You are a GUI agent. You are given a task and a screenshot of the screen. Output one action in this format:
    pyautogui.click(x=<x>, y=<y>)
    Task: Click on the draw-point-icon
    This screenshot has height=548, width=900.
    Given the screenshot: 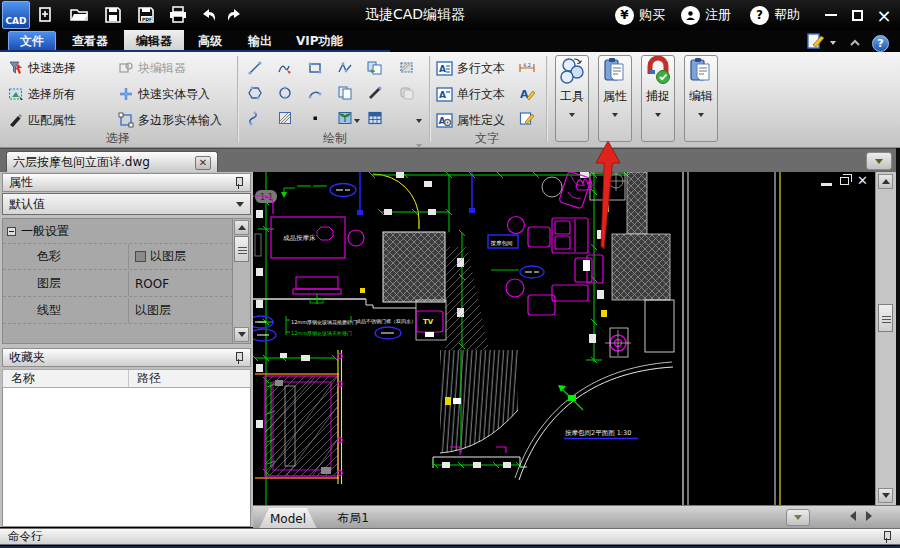 What is the action you would take?
    pyautogui.click(x=315, y=118)
    